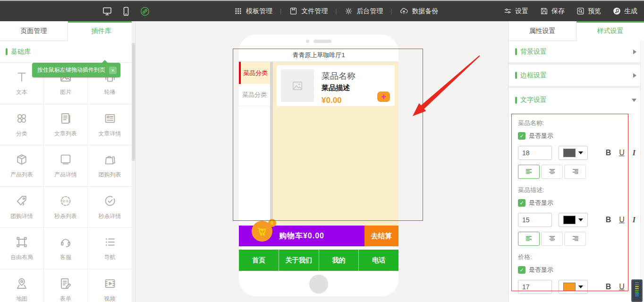  I want to click on widget-label: 团购列表, so click(110, 175).